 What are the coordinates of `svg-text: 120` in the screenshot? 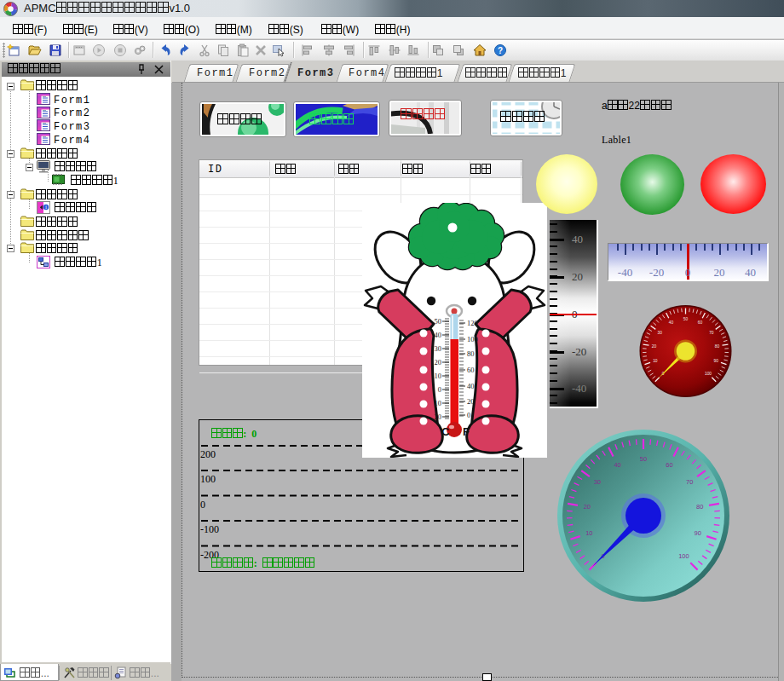 It's located at (472, 323).